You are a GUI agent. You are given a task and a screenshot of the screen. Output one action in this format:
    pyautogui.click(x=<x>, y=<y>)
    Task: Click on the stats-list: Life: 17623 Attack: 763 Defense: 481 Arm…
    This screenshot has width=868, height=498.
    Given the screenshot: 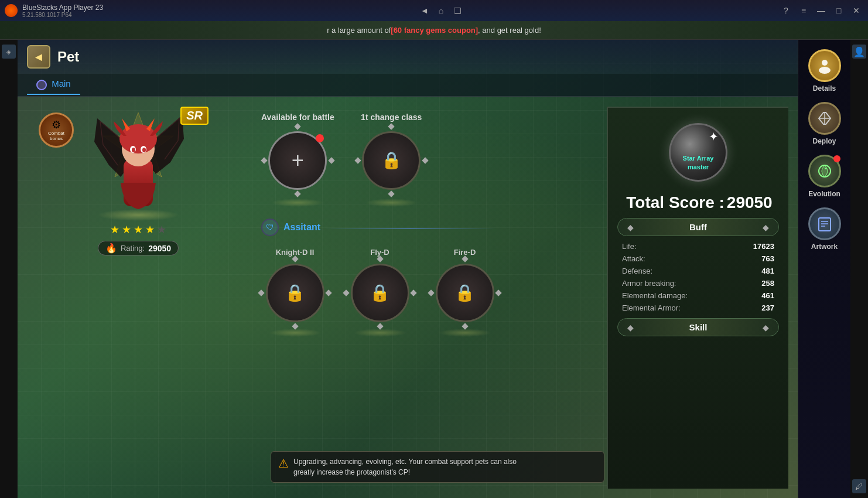 What is the action you would take?
    pyautogui.click(x=698, y=277)
    